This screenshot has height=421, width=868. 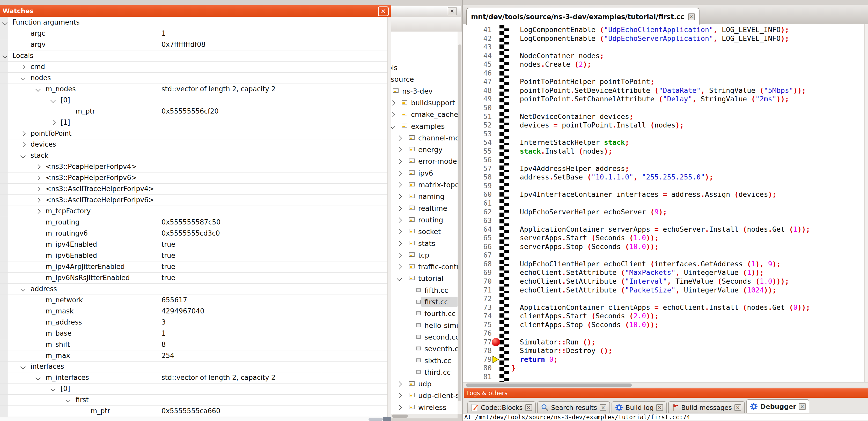 I want to click on code-line-41: 41 LogComponentEnable ("UdpEchoClientApp…, so click(x=665, y=30).